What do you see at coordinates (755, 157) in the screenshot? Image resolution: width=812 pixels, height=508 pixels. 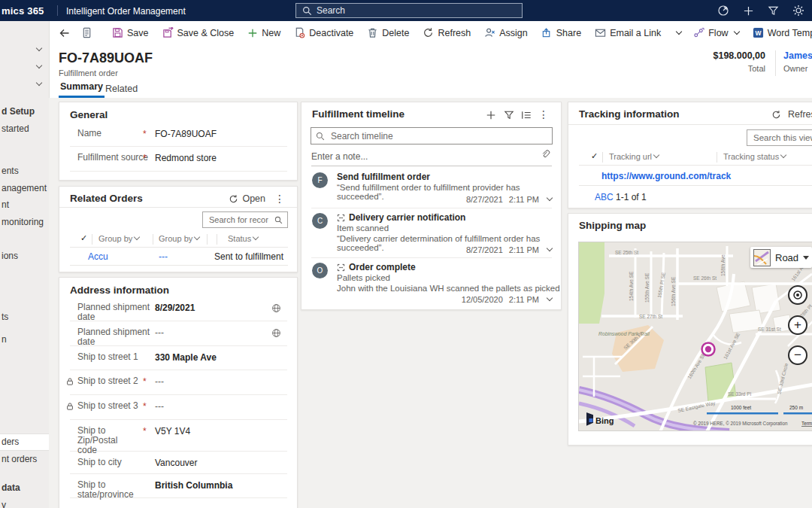 I see `column-header: Tracking status` at bounding box center [755, 157].